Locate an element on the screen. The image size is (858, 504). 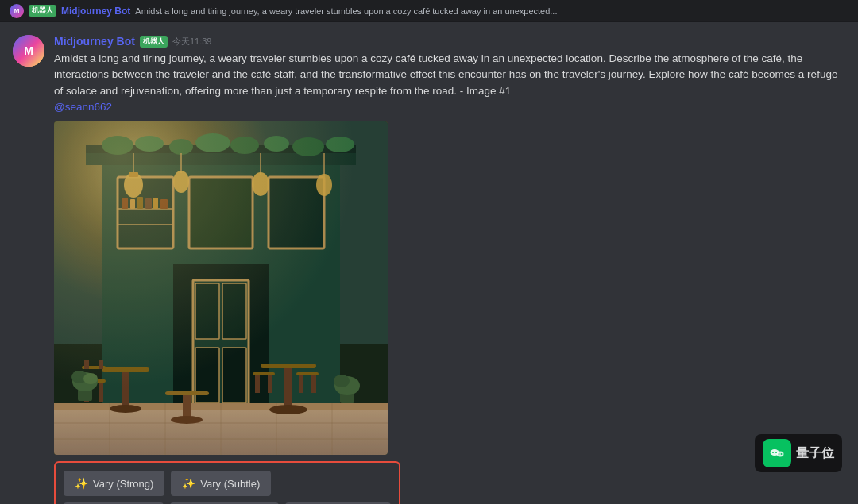
wechat-icon is located at coordinates (777, 453).